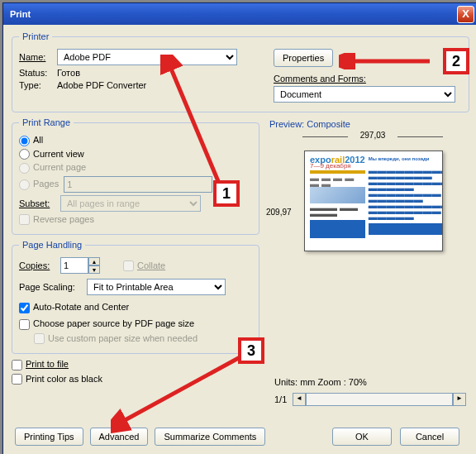 Image resolution: width=476 pixels, height=454 pixels. What do you see at coordinates (36, 36) in the screenshot?
I see `printer-legend: Printer` at bounding box center [36, 36].